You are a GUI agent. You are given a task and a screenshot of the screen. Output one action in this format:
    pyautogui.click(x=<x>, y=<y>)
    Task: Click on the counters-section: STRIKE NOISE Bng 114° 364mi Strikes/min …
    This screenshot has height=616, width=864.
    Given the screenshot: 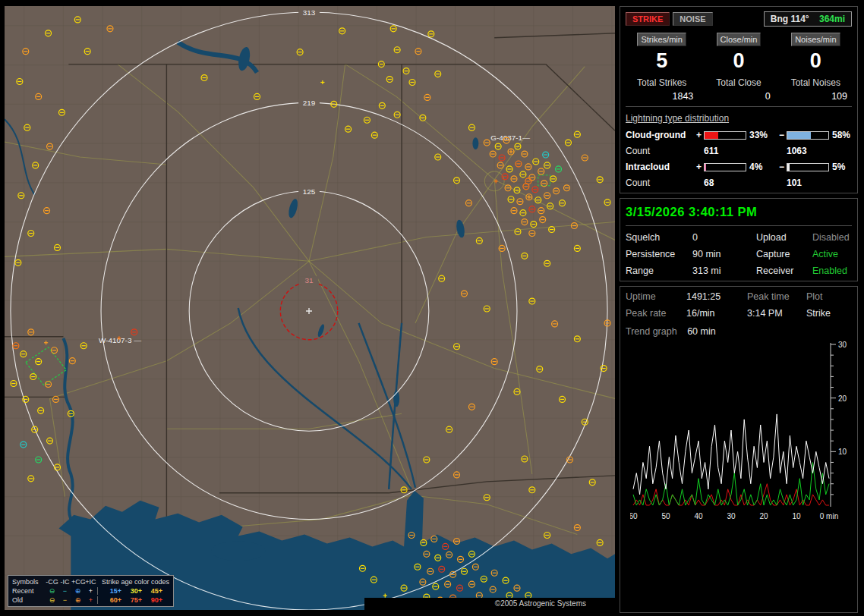 What is the action you would take?
    pyautogui.click(x=739, y=100)
    